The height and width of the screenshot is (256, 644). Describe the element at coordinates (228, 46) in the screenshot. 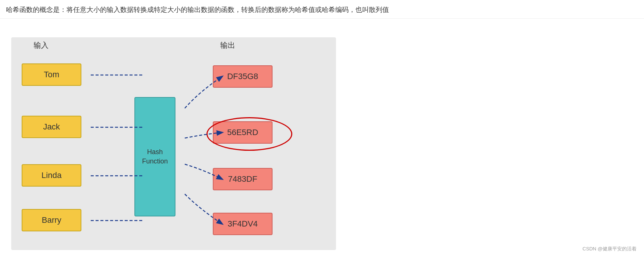

I see `output-label: 输出` at that location.